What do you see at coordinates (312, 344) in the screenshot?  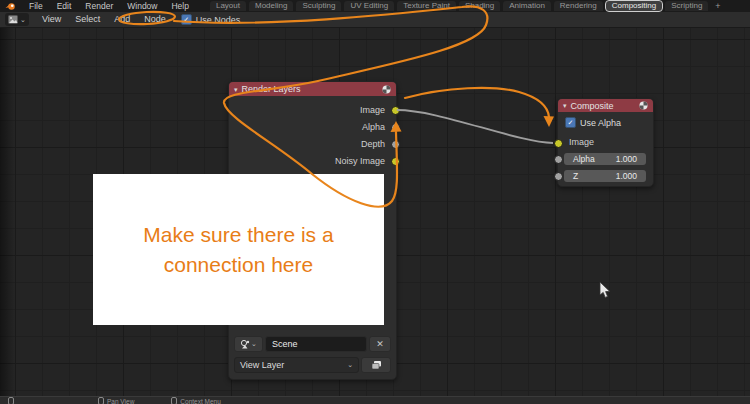 I see `scene-selector-row: ⌄ Scene ✕` at bounding box center [312, 344].